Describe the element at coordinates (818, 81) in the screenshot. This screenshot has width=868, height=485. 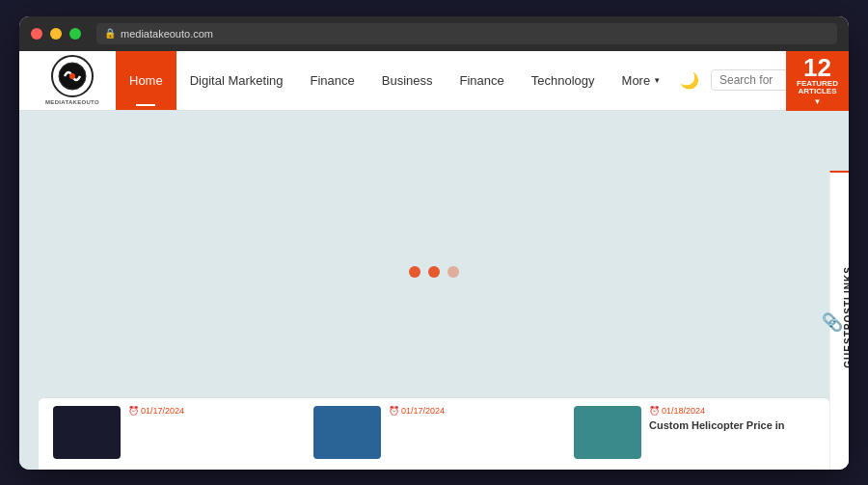
I see `featured-banner: 12 FEATURED ARTICLES ▼` at that location.